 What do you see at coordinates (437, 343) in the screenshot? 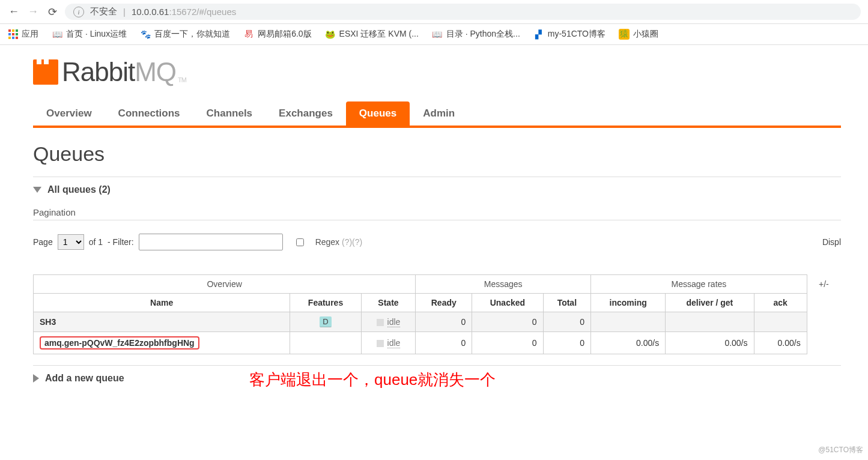
I see `table-row: amq.gen-pQQvW_fz4E2zopbhfbgHNg idle 0 0 …` at bounding box center [437, 343].